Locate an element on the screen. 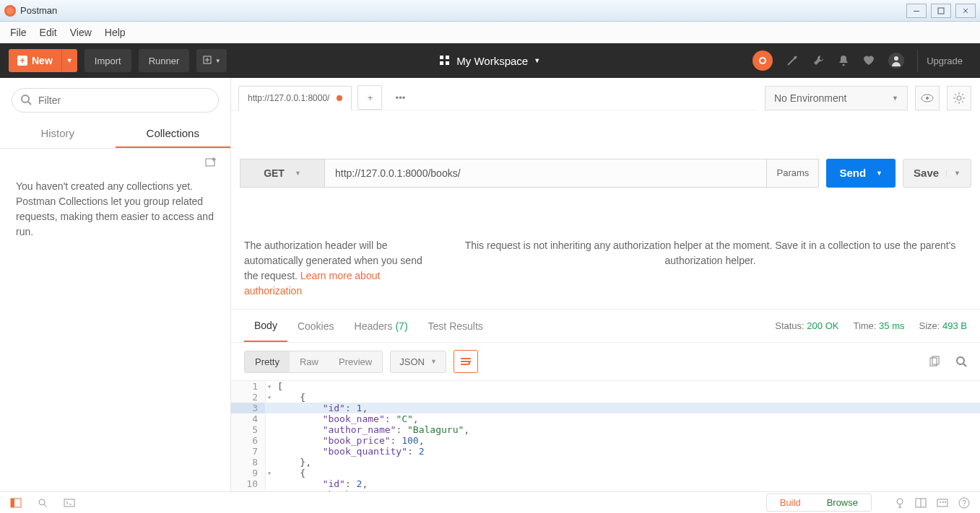 The width and height of the screenshot is (980, 513). code-line: 8 }, is located at coordinates (605, 462).